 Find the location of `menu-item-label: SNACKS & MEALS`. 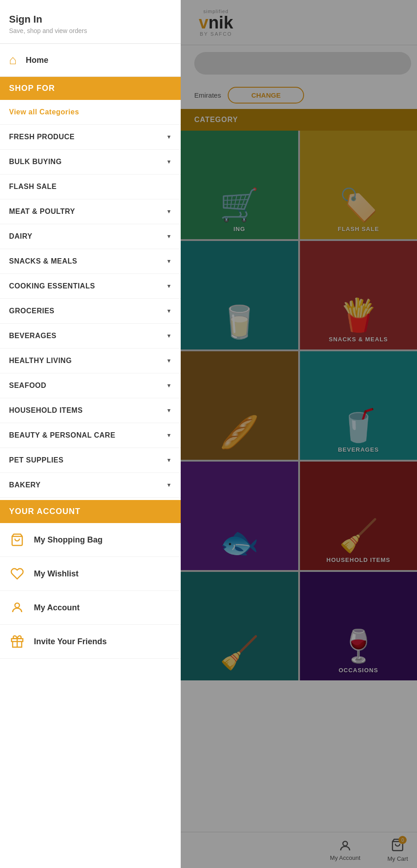

menu-item-label: SNACKS & MEALS is located at coordinates (43, 261).